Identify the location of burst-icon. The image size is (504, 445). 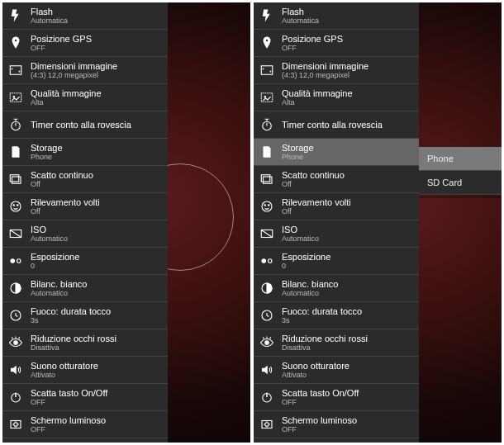
(16, 179).